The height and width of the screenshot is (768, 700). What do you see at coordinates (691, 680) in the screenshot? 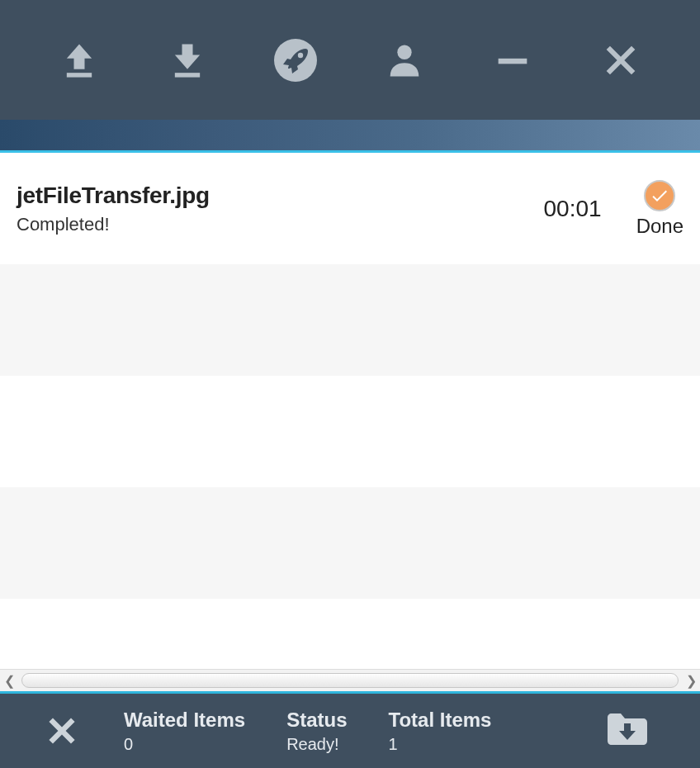
I see `scroll-right-arrow: ❯` at bounding box center [691, 680].